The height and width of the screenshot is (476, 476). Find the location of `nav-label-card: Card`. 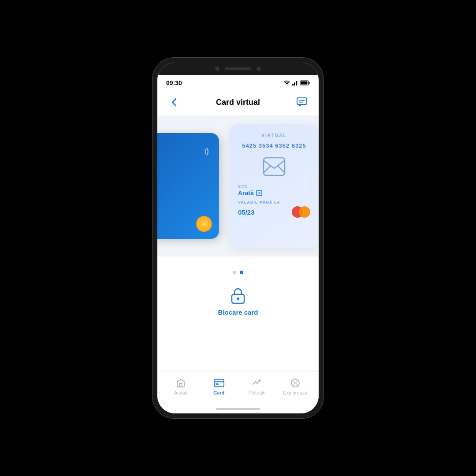

nav-label-card: Card is located at coordinates (219, 393).